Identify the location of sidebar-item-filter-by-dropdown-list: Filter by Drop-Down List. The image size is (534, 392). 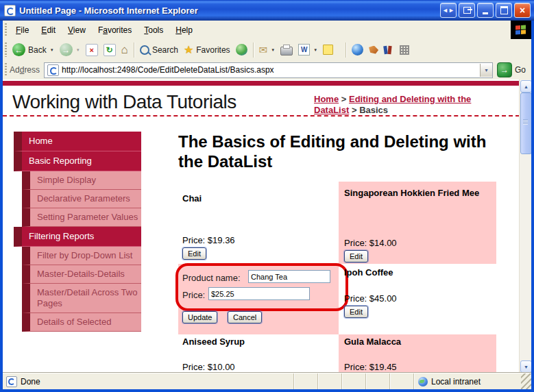
(82, 256).